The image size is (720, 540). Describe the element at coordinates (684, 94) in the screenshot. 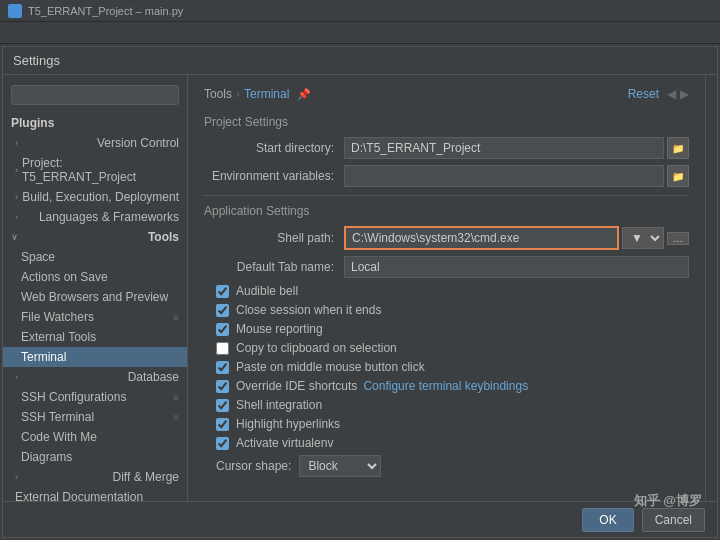

I see `nav-forward-icon: ▶` at that location.